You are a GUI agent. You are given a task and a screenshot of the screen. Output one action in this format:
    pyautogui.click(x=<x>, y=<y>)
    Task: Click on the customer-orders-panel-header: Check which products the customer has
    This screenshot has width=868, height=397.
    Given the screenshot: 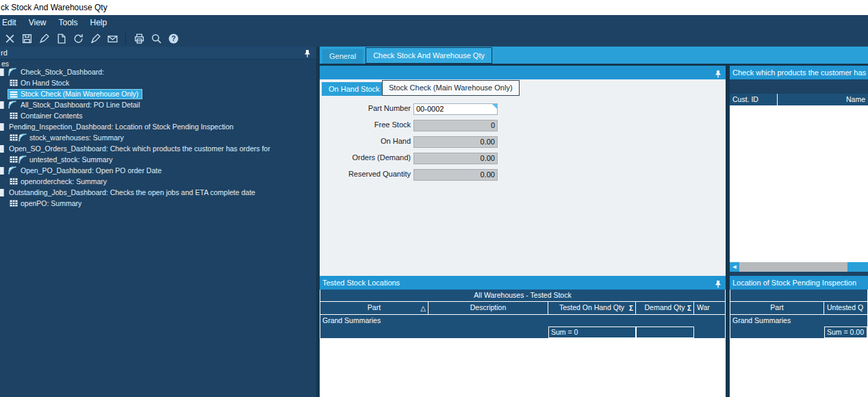 What is the action you would take?
    pyautogui.click(x=799, y=73)
    